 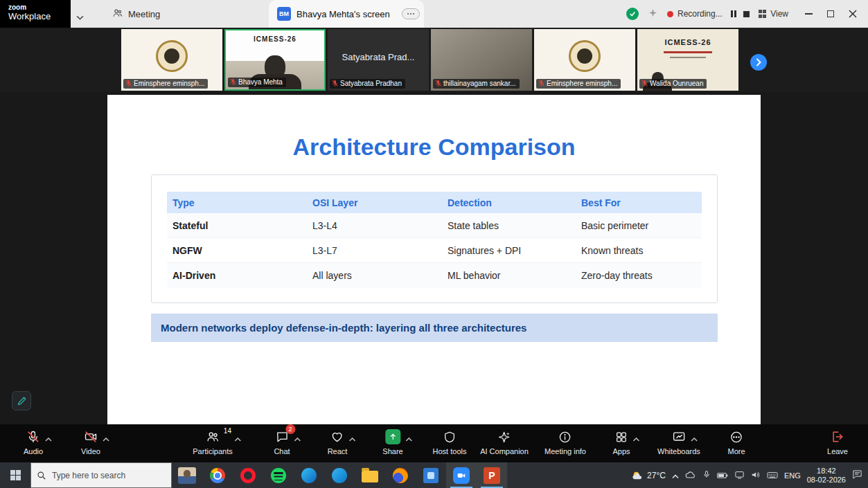 I want to click on search-input, so click(x=104, y=476).